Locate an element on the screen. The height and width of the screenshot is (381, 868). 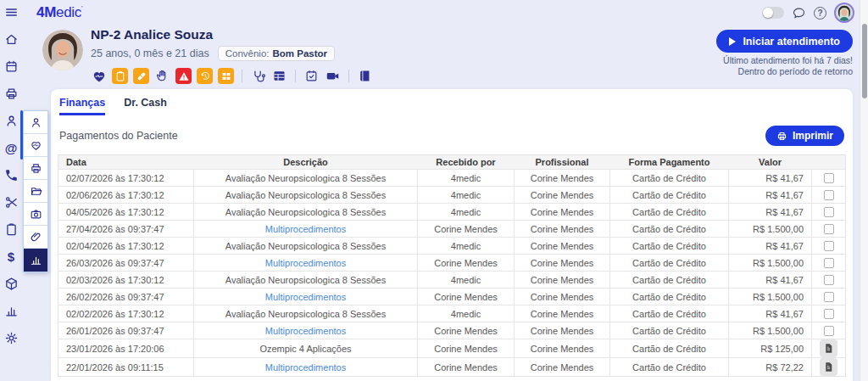
submenu-finance is located at coordinates (36, 260).